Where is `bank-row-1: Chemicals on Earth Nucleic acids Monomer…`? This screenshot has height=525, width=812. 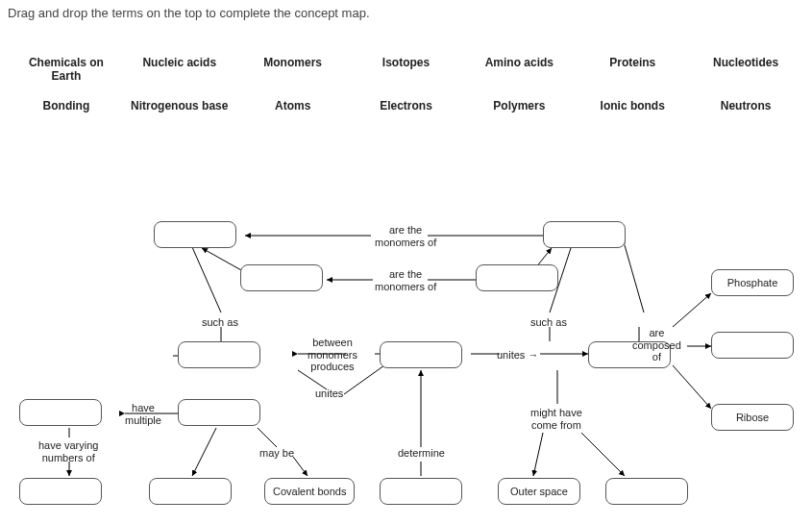
bank-row-1: Chemicals on Earth Nucleic acids Monomer… is located at coordinates (406, 69).